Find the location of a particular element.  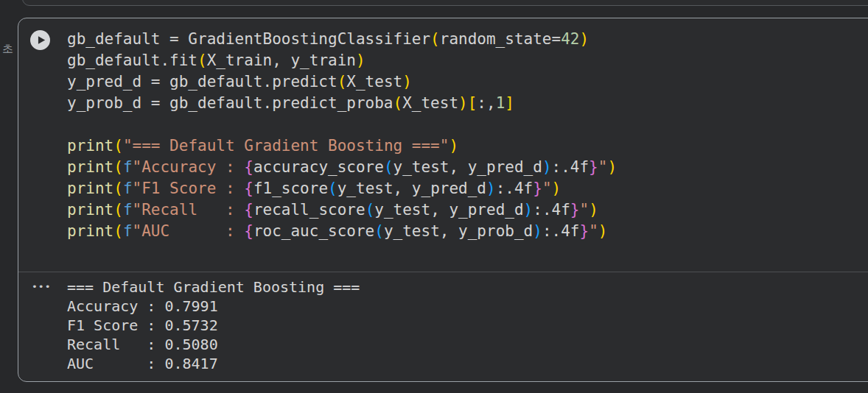

code-line: print(f"Accuracy : {accuracy_score(y_tes… is located at coordinates (465, 168).